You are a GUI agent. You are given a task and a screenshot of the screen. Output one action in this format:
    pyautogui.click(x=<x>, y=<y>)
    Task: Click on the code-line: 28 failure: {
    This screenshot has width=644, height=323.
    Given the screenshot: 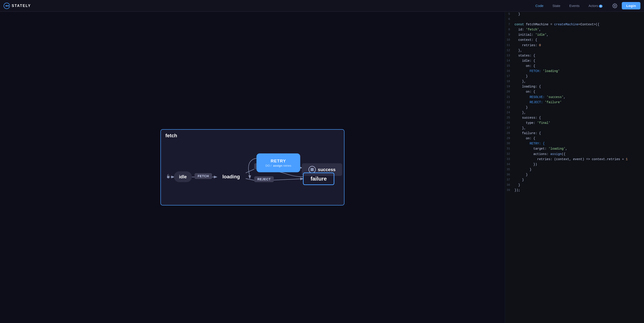 What is the action you would take?
    pyautogui.click(x=574, y=134)
    